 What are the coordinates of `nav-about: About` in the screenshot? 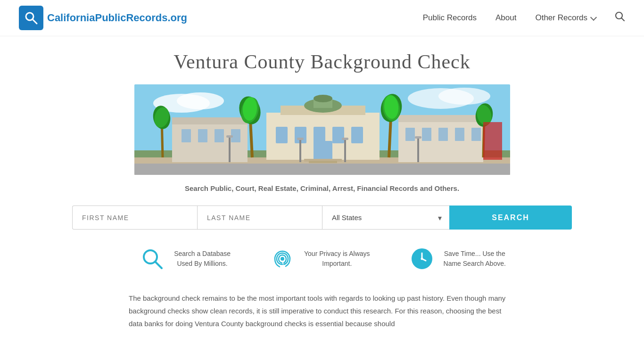 It's located at (506, 18).